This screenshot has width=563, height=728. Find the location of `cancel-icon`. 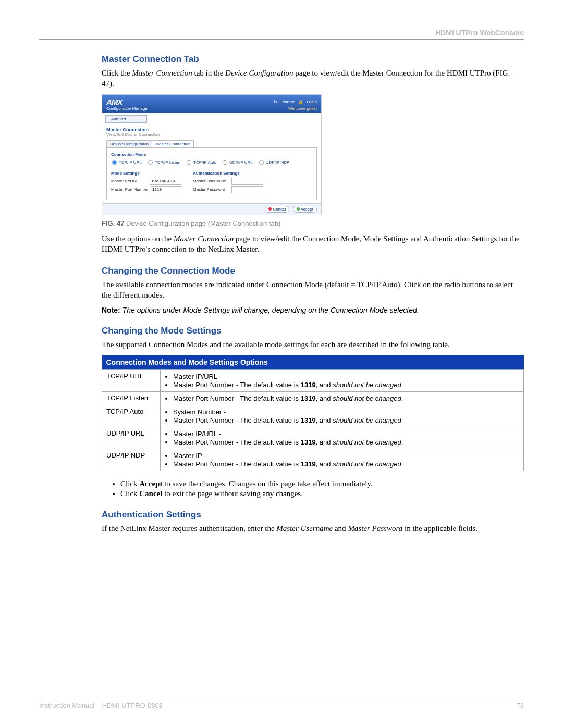

cancel-icon is located at coordinates (270, 209).